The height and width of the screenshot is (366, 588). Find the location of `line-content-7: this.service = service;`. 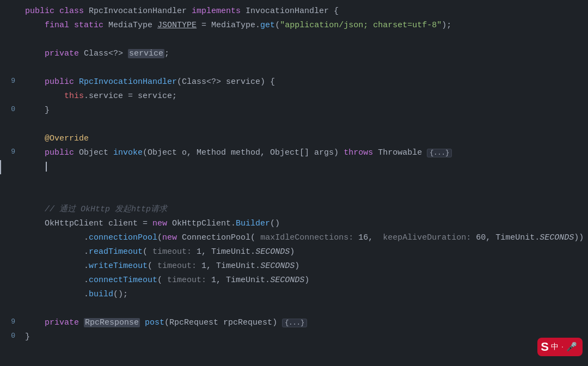

line-content-7: this.service = service; is located at coordinates (304, 96).